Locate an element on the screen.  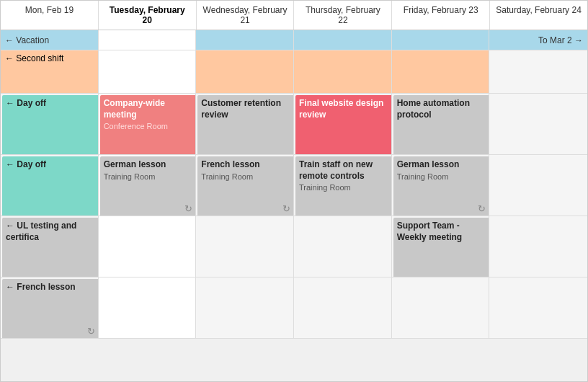
company-meeting-title: Company-wide meeting is located at coordinates (134, 109).